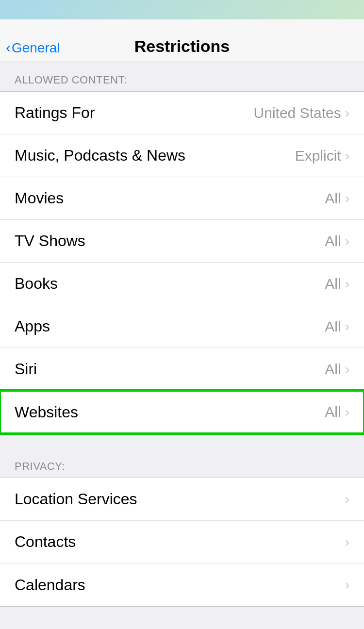  Describe the element at coordinates (337, 284) in the screenshot. I see `row-right-books: All›` at that location.